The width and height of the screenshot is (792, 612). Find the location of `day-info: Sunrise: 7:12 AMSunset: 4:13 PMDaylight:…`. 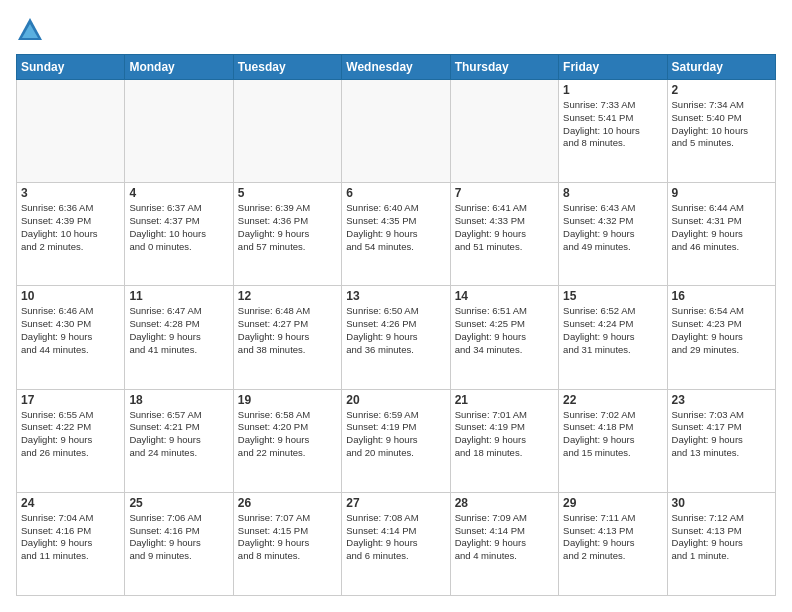

day-info: Sunrise: 7:12 AMSunset: 4:13 PMDaylight:… is located at coordinates (722, 538).